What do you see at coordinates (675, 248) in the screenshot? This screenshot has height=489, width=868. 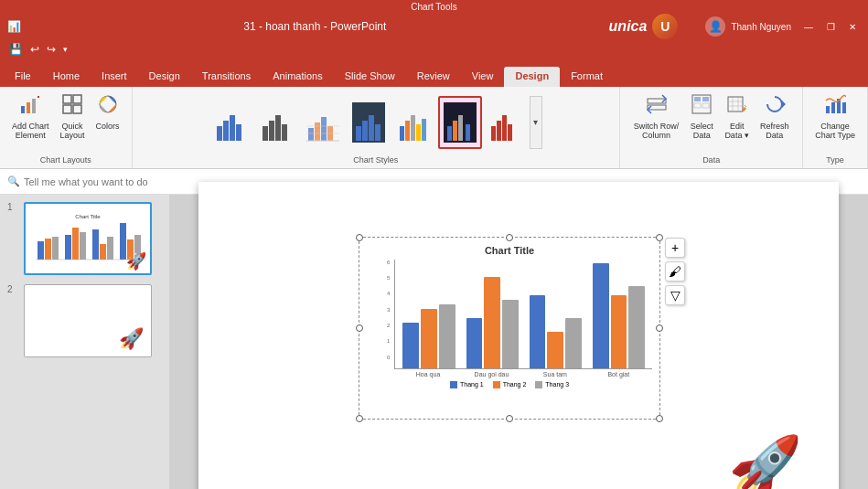 I see `chart-elements-button: +` at bounding box center [675, 248].